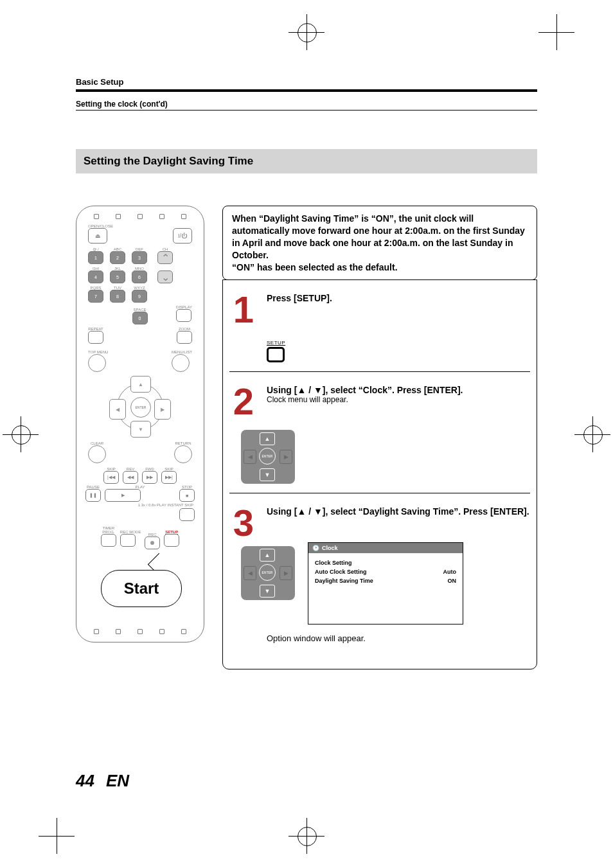 The height and width of the screenshot is (868, 613). What do you see at coordinates (139, 258) in the screenshot?
I see `key-3: 3` at bounding box center [139, 258].